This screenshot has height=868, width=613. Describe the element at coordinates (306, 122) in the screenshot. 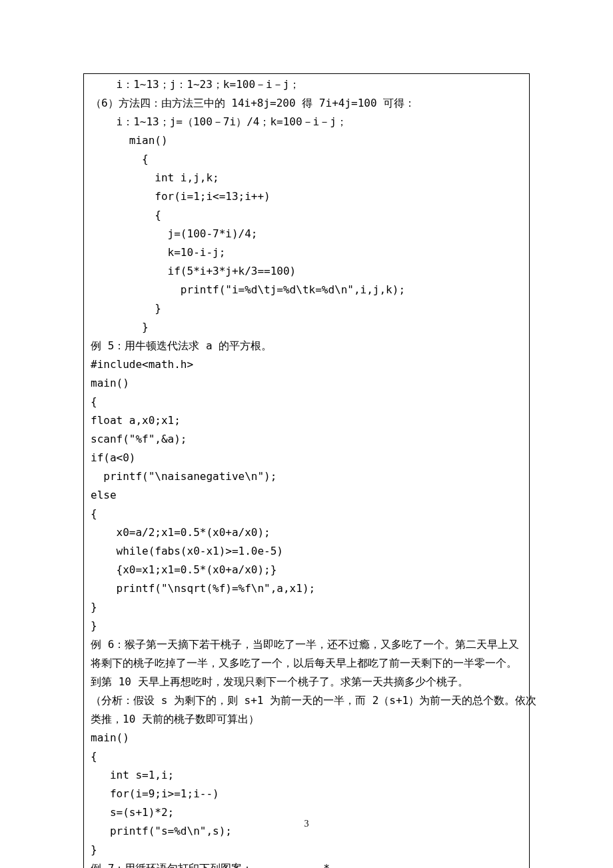

I see `text-line: i：1~13；j=（100－7i）/4；k=100－i－j；` at that location.